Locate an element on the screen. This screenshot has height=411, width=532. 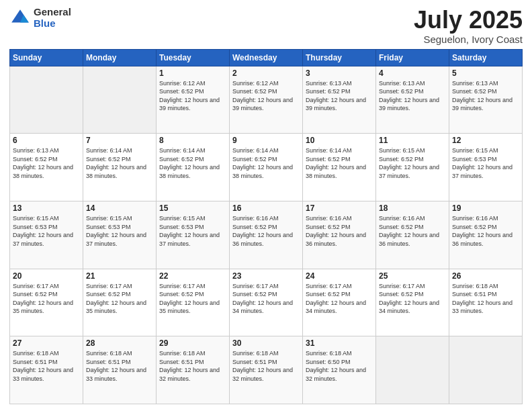
day-number: 16 is located at coordinates (266, 208).